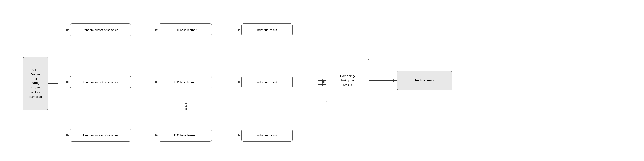 The height and width of the screenshot is (161, 644). Describe the element at coordinates (36, 84) in the screenshot. I see `input-box: Set of feature (DCTR, GFR, PHARM) vector…` at that location.